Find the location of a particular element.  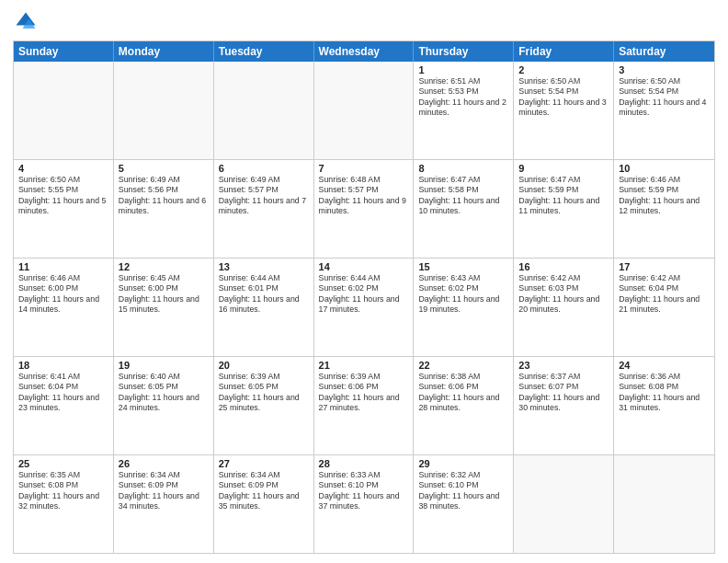

day-number: 3 is located at coordinates (664, 70).